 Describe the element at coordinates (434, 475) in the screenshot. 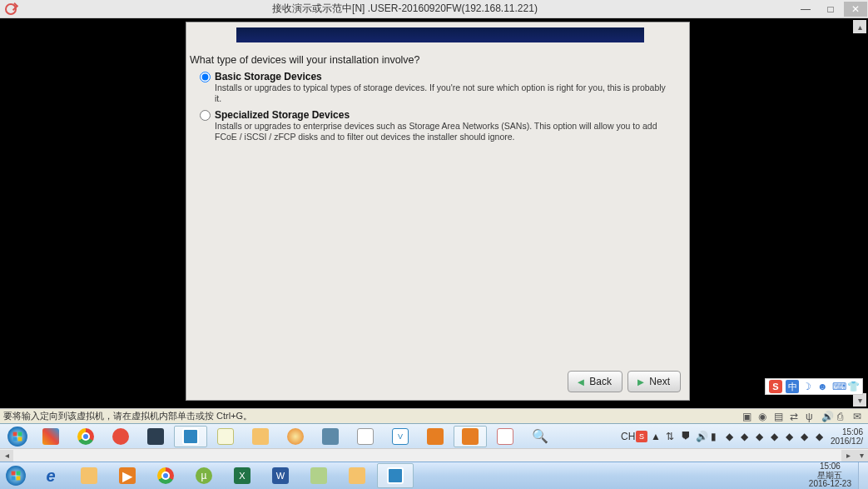

I see `host-taskbar: e ▶ µ X W 15:06 星期五 2016-12-23` at that location.